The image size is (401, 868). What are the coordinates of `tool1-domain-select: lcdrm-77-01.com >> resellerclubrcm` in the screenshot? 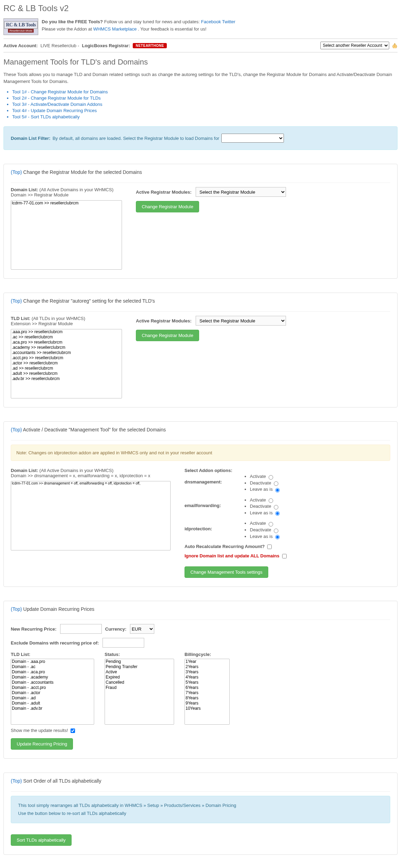 It's located at (66, 235).